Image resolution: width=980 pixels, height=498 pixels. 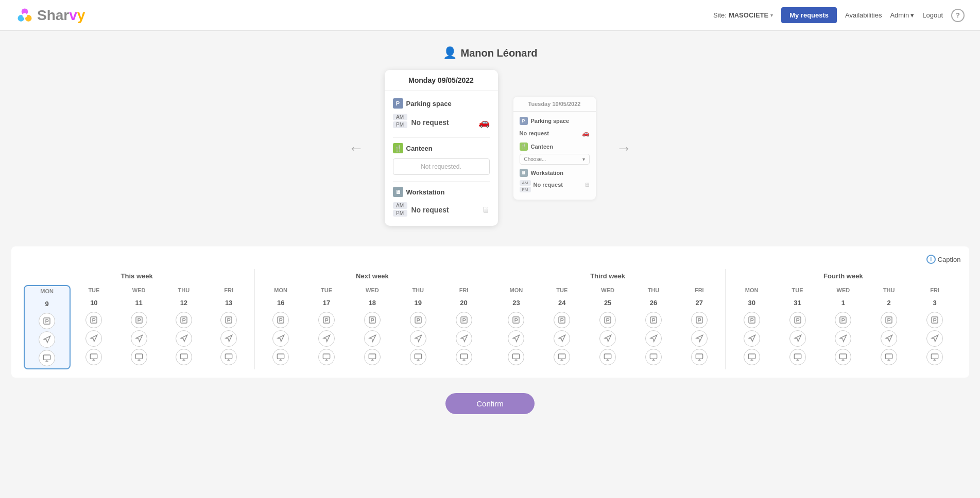 What do you see at coordinates (490, 148) in the screenshot?
I see `cards-area: ← Monday 09/05/2022 P Parking space AM P…` at bounding box center [490, 148].